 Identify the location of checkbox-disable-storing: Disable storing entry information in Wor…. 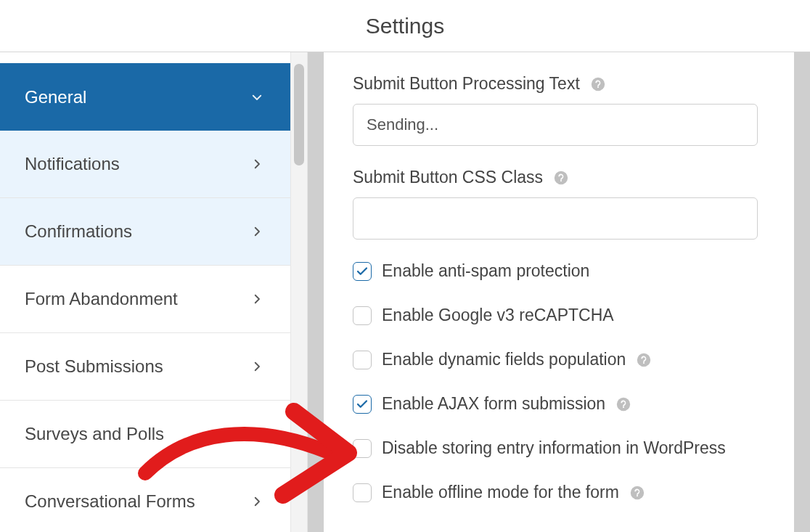
(559, 449).